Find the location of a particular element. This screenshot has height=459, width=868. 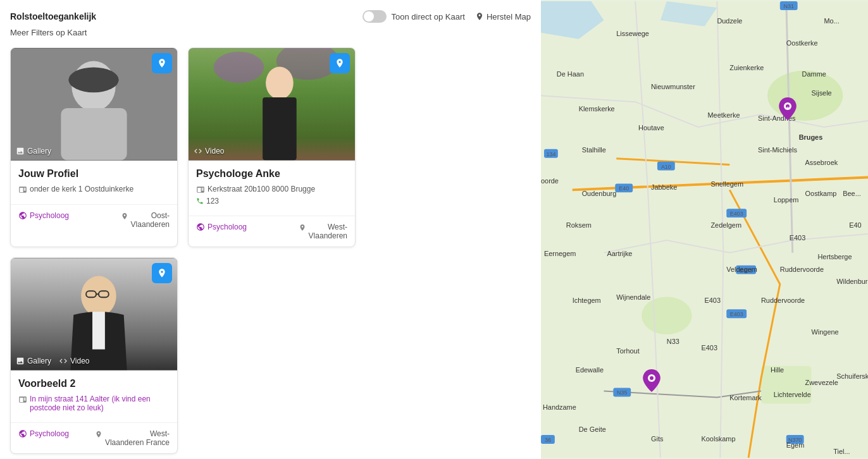

card-media-labels-1: Gallery is located at coordinates (94, 151).